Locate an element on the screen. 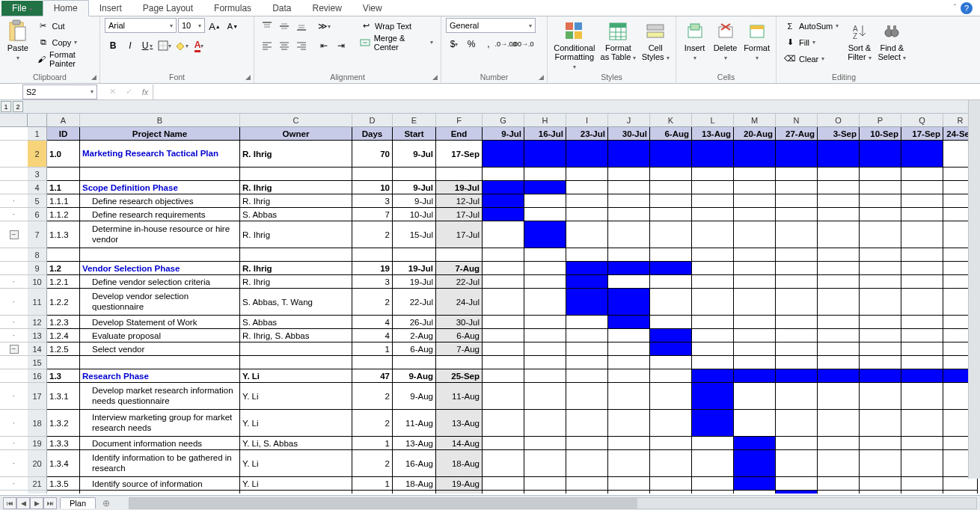 This screenshot has height=510, width=980. confirm-edit-icon: ✓ is located at coordinates (129, 92).